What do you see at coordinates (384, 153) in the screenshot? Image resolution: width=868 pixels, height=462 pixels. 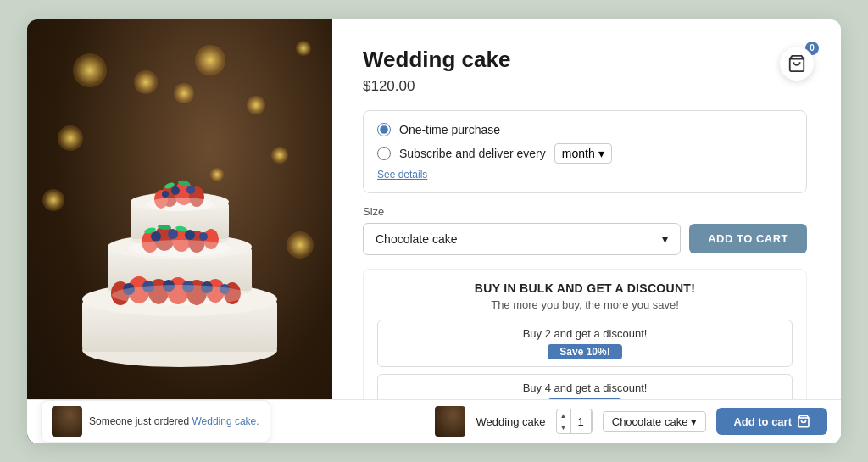 I see `subscribe-radio` at bounding box center [384, 153].